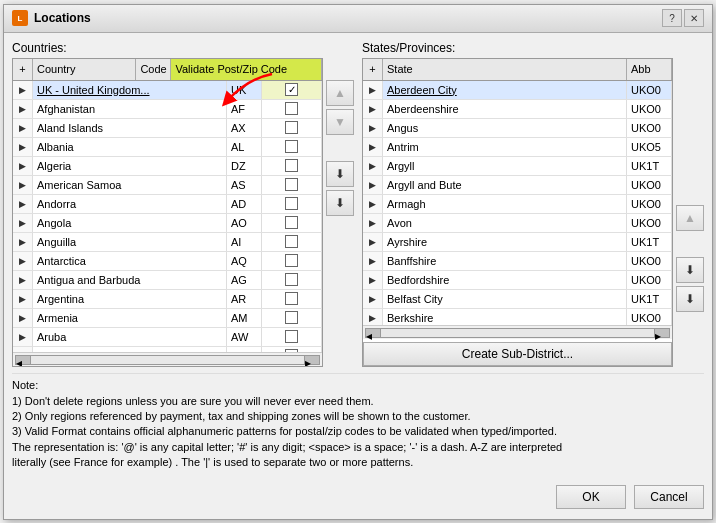 The image size is (716, 523). I want to click on table-row: ▶ Ayrshire UK1T, so click(518, 242).